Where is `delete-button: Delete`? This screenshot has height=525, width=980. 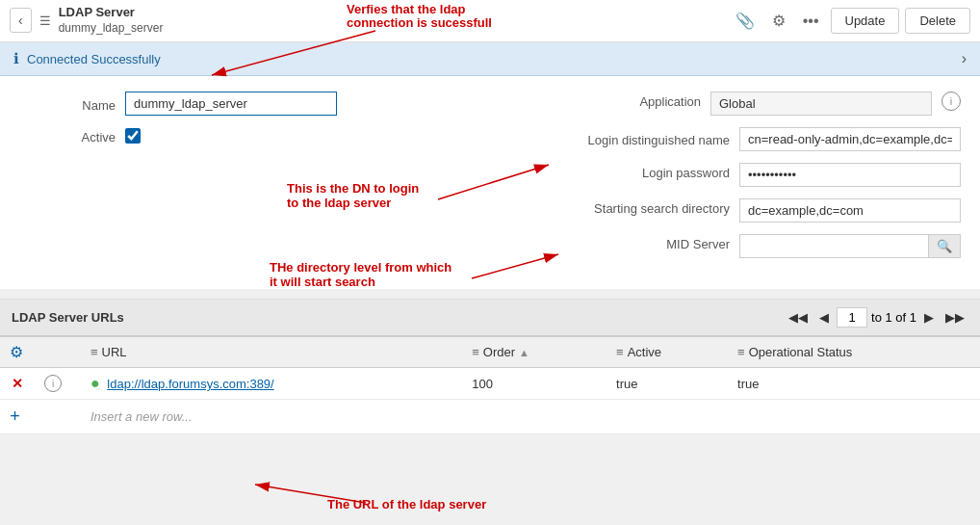 delete-button: Delete is located at coordinates (938, 21).